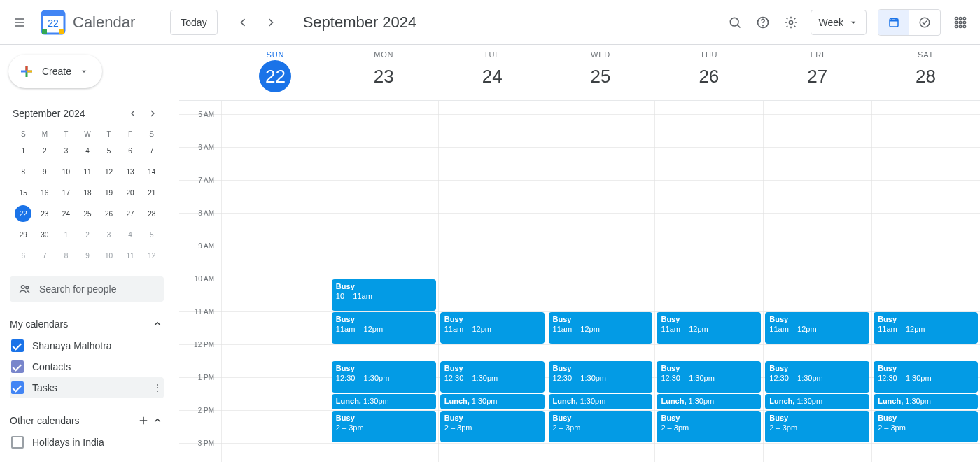 This screenshot has width=980, height=462. What do you see at coordinates (87, 367) in the screenshot?
I see `calendar-item: Contacts` at bounding box center [87, 367].